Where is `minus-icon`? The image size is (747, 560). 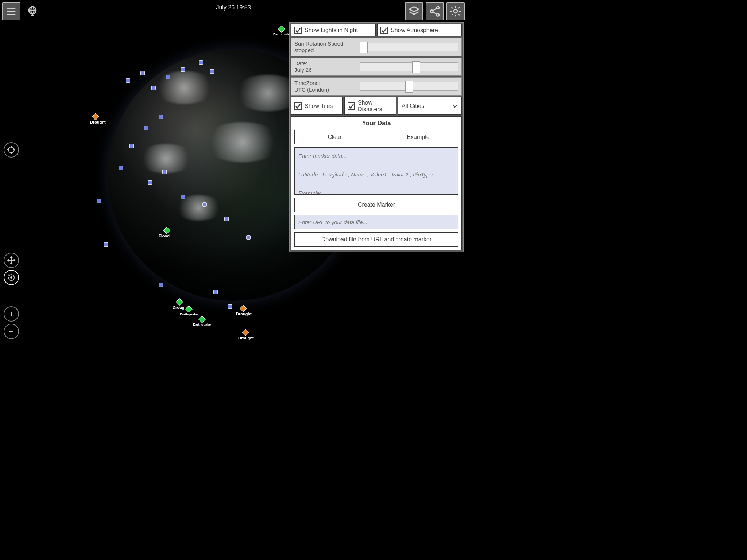 minus-icon is located at coordinates (11, 331).